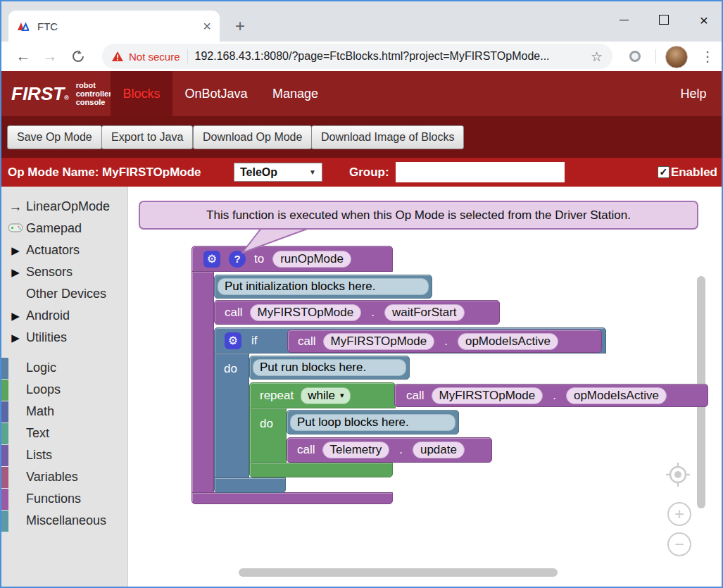 This screenshot has width=723, height=588. I want to click on browser-toolbar: ← → Not secure 192.168.43.1:8080/?page=F…, so click(362, 56).